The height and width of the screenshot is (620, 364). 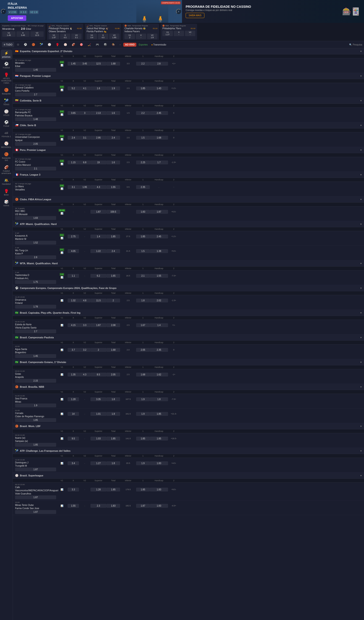 What do you see at coordinates (41, 45) in the screenshot?
I see `tab-tennis: 🎾` at bounding box center [41, 45].